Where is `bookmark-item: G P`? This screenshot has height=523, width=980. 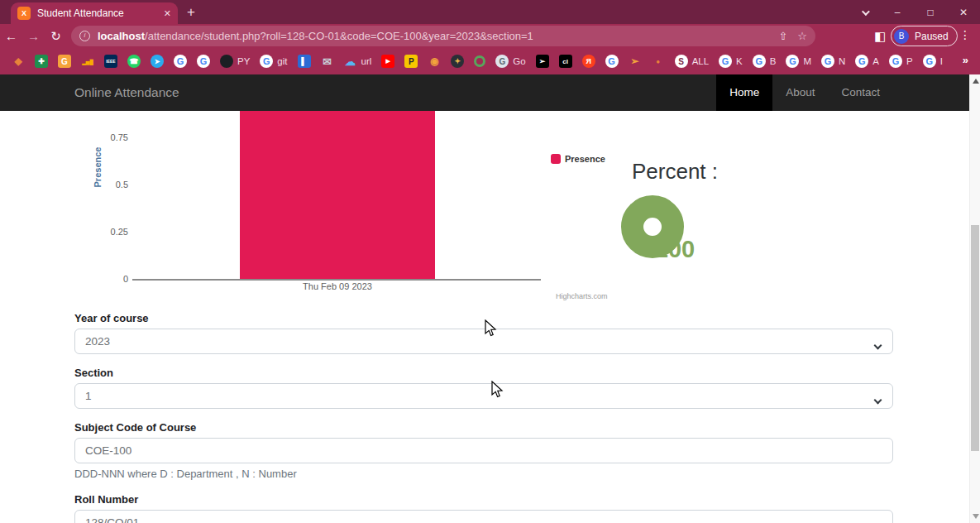
bookmark-item: G P is located at coordinates (901, 61).